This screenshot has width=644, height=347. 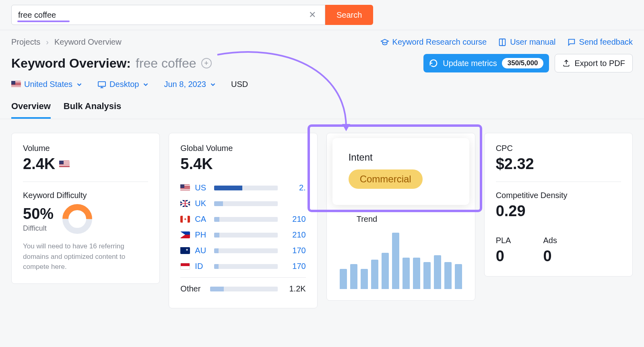 I want to click on kd-donut-chart, so click(x=77, y=219).